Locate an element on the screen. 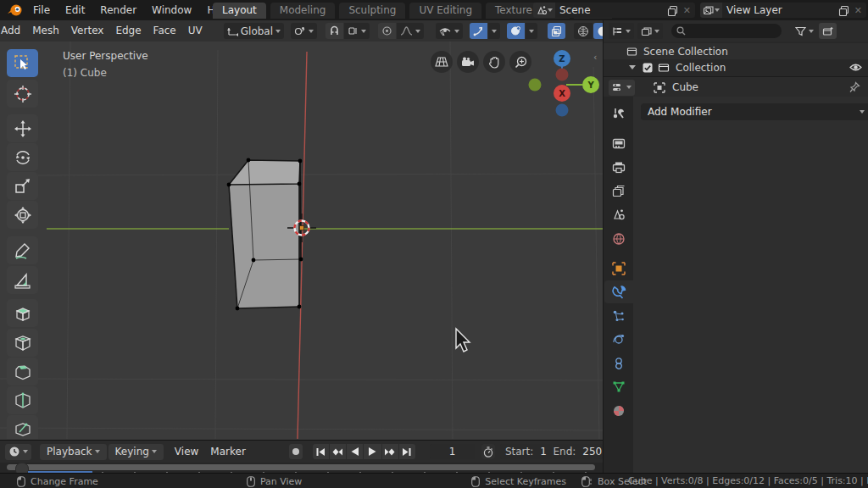 This screenshot has height=488, width=868. play-reverse-button is located at coordinates (354, 452).